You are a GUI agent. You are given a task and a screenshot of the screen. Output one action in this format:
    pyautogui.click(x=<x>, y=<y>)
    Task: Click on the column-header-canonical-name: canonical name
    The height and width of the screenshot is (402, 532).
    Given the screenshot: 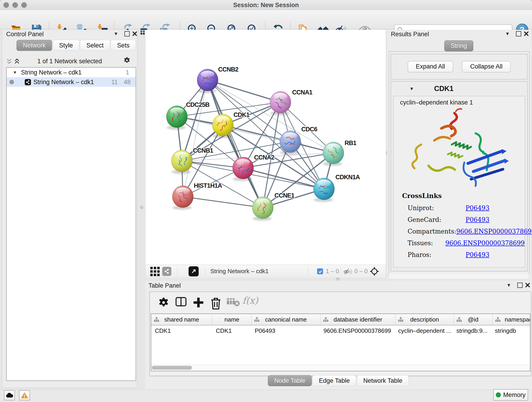 What is the action you would take?
    pyautogui.click(x=286, y=319)
    